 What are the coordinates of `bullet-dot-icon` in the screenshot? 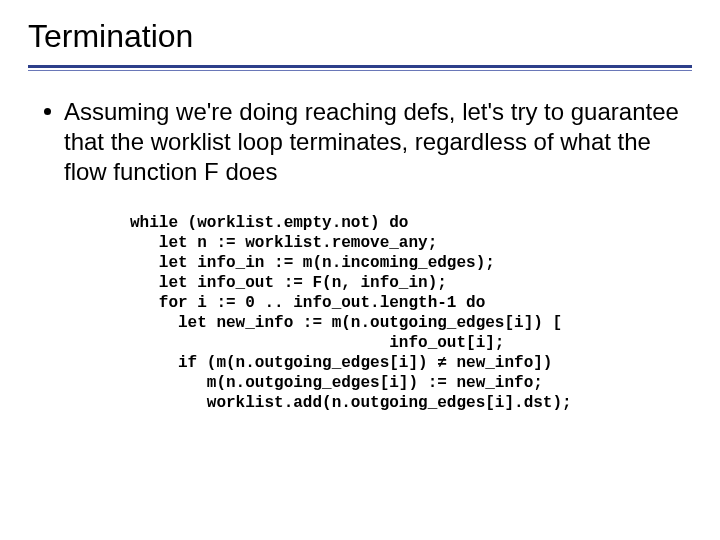 It's located at (48, 112).